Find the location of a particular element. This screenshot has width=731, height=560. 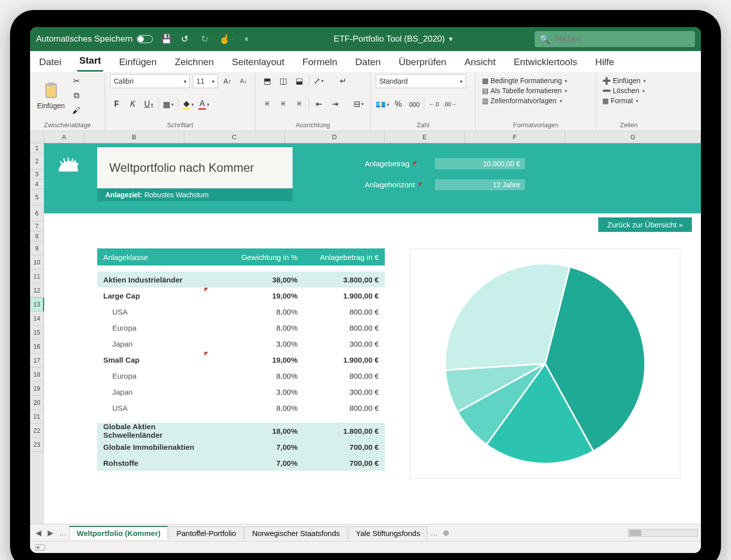

increase-decimal-icon: ←.0 is located at coordinates (434, 104).